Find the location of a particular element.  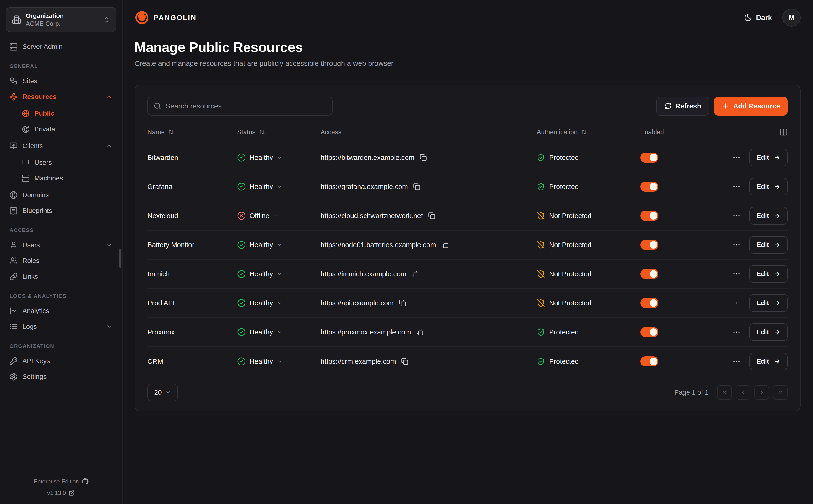

globe-icon is located at coordinates (14, 195).